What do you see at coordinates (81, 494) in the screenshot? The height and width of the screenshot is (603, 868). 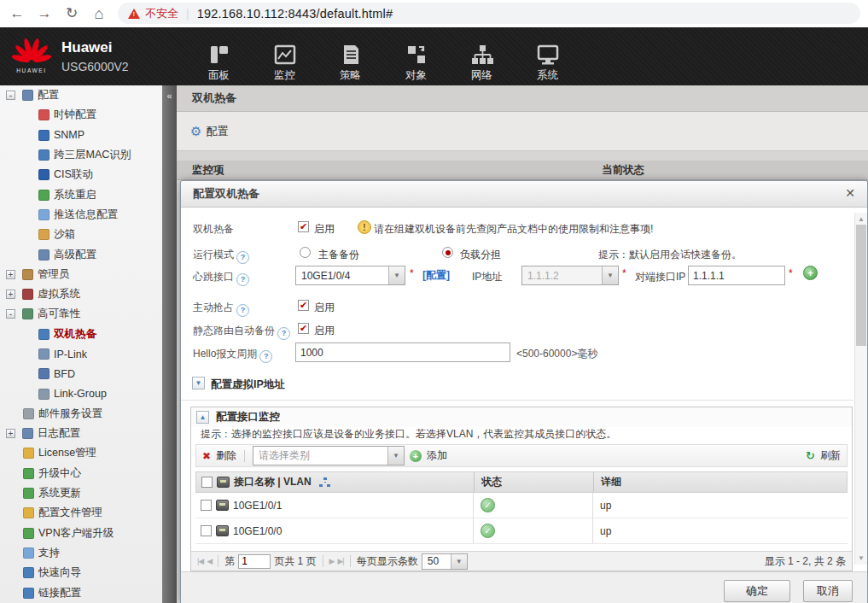 I see `sidebar-item-system-update: 系统更新` at bounding box center [81, 494].